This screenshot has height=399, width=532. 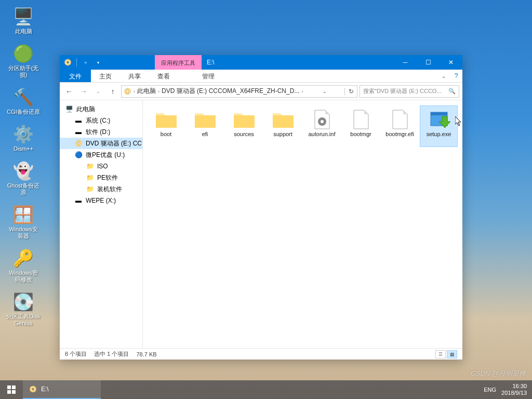 What do you see at coordinates (101, 109) in the screenshot?
I see `tree-item: 🖥️此电脑` at bounding box center [101, 109].